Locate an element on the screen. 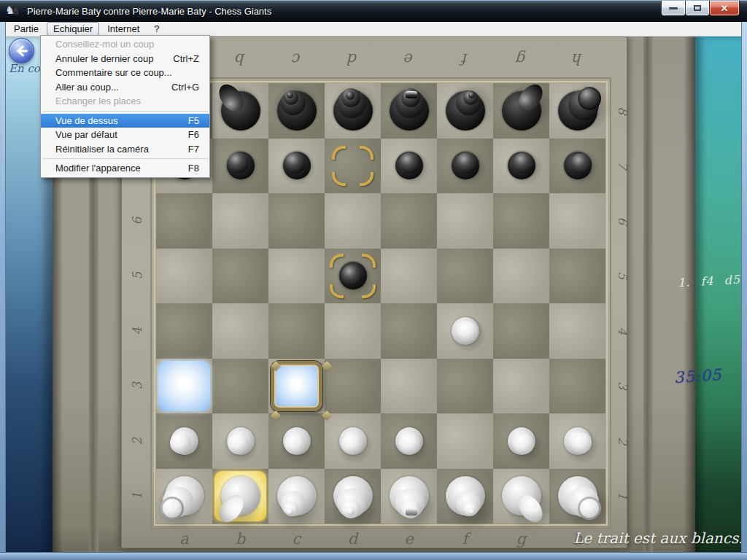  square-c6 is located at coordinates (296, 221).